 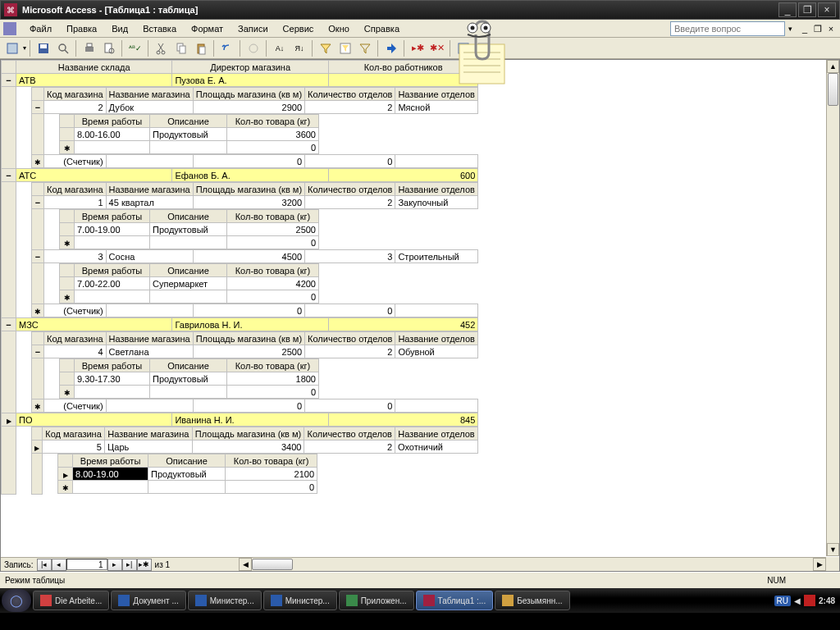 I want to click on cell-area: 2900, so click(x=249, y=107).